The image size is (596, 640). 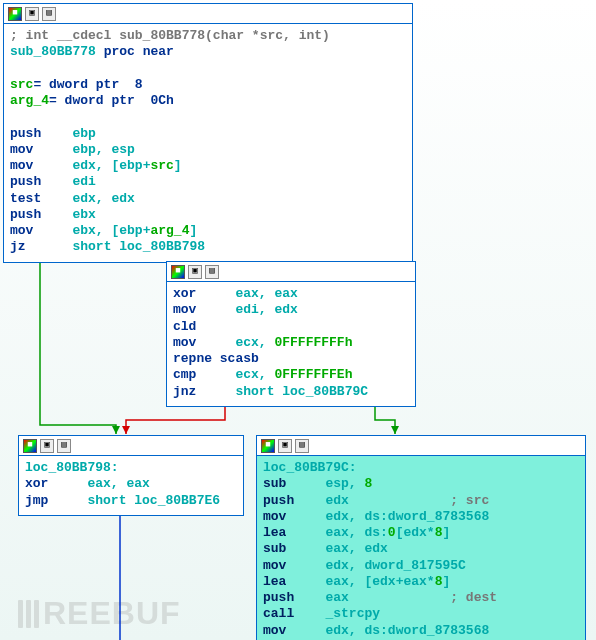 What do you see at coordinates (100, 614) in the screenshot?
I see `watermark: REEBUF` at bounding box center [100, 614].